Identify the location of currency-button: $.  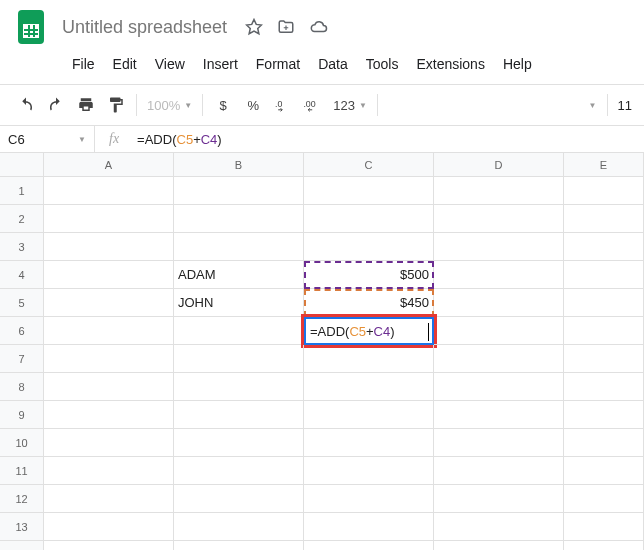
(223, 105).